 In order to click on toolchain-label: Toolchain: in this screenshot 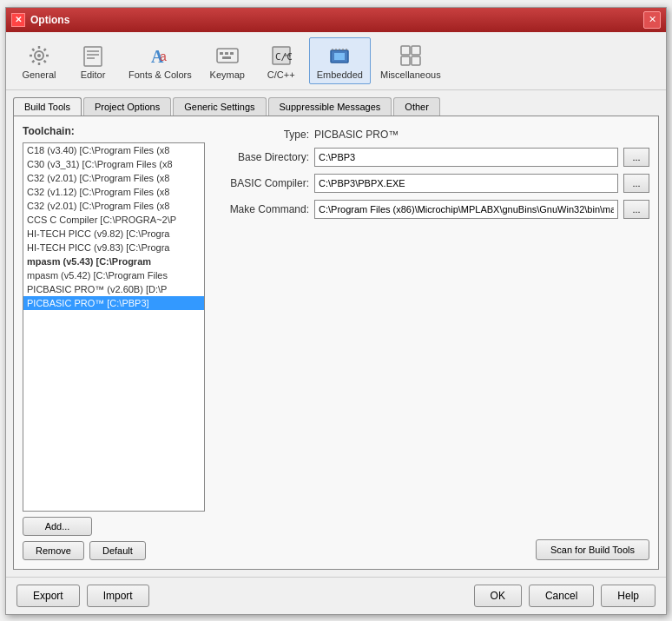, I will do `click(114, 131)`.